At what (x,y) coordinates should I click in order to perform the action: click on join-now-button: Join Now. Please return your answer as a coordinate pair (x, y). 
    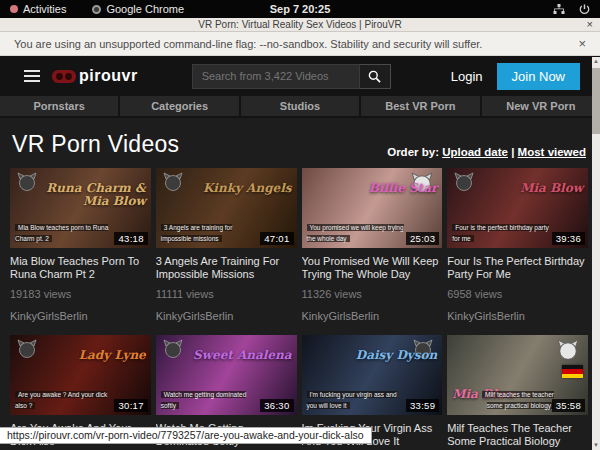
    Looking at the image, I should click on (538, 76).